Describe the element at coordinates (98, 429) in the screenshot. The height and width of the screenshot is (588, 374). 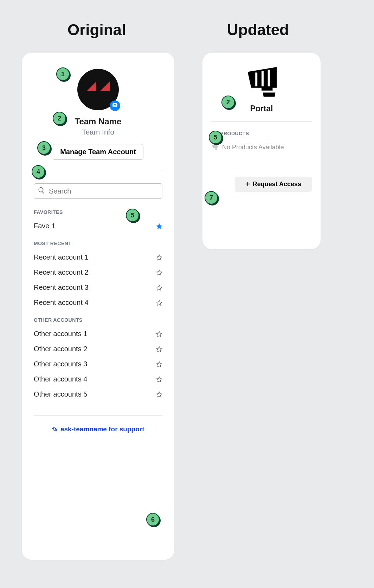
I see `support-row: ask-teamname for support` at that location.